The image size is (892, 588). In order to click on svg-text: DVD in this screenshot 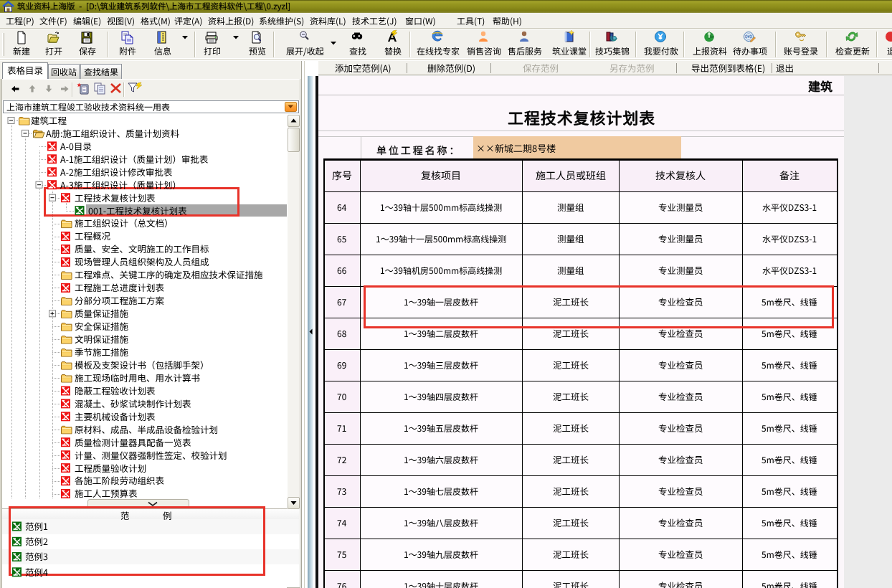, I will do `click(749, 37)`.